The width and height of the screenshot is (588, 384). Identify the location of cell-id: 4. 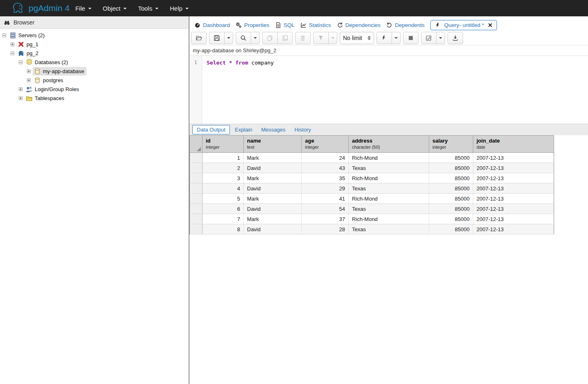
(223, 189).